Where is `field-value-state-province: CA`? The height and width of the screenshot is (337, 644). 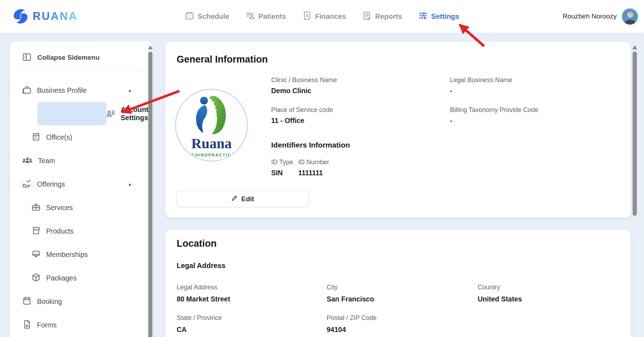 field-value-state-province: CA is located at coordinates (182, 330).